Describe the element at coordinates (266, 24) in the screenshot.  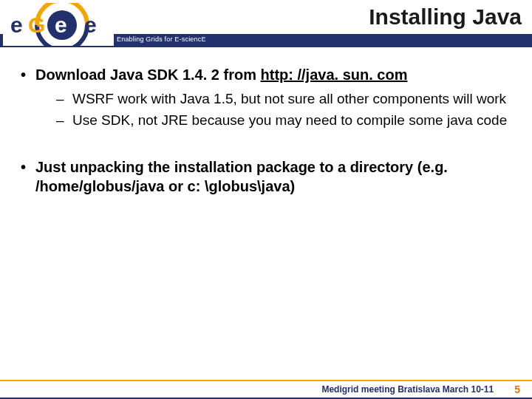
I see `header: Installing Java Enabling Grids for E-sci…` at that location.